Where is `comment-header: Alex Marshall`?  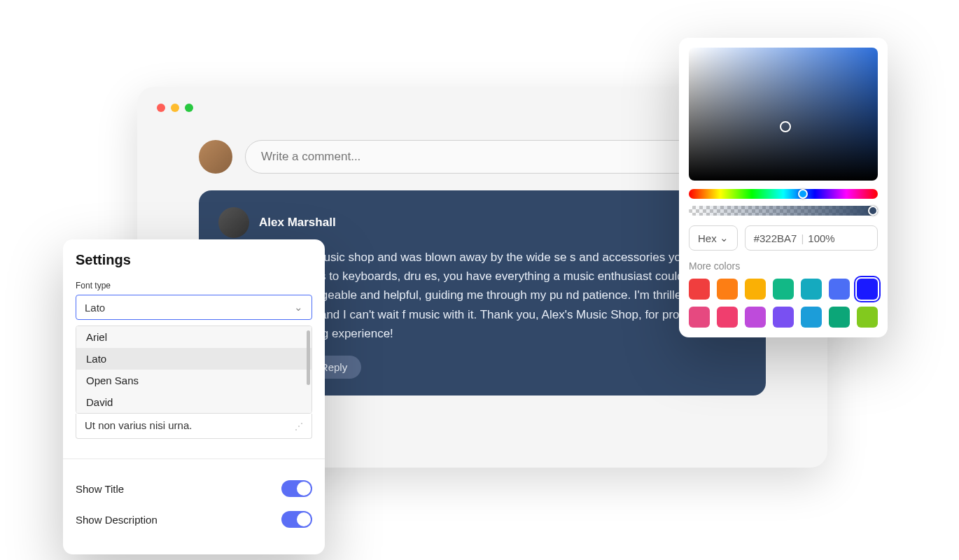 comment-header: Alex Marshall is located at coordinates (482, 223).